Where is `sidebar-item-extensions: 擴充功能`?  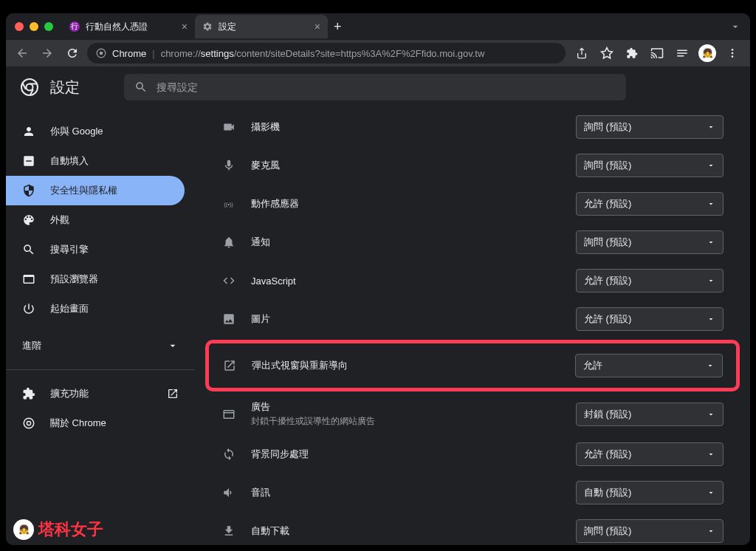 sidebar-item-extensions: 擴充功能 is located at coordinates (100, 394).